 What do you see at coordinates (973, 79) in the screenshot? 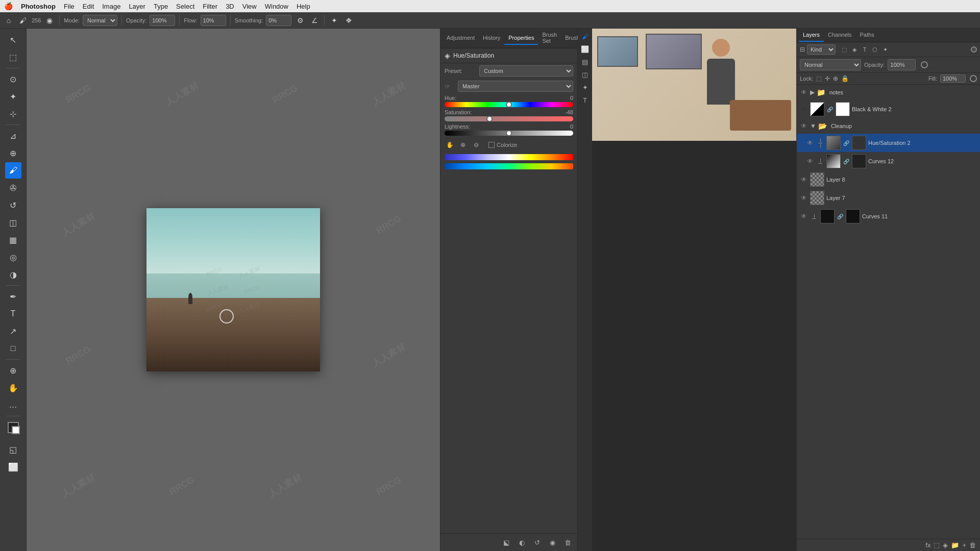
I see `fill-toggle` at bounding box center [973, 79].